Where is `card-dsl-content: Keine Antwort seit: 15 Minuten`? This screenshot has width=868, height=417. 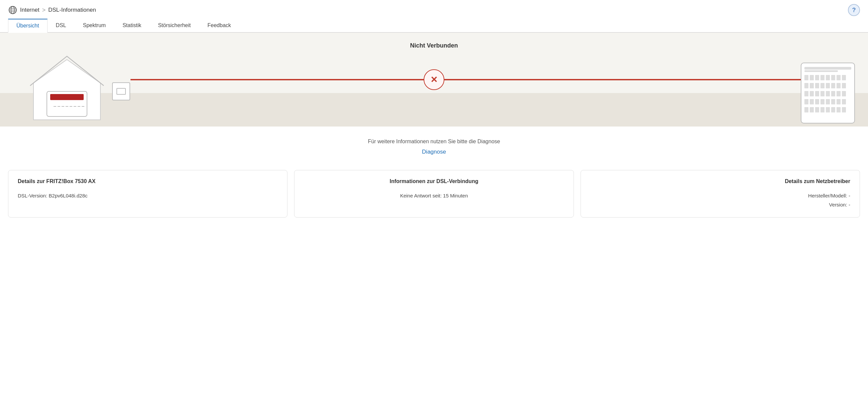
card-dsl-content: Keine Antwort seit: 15 Minuten is located at coordinates (434, 196).